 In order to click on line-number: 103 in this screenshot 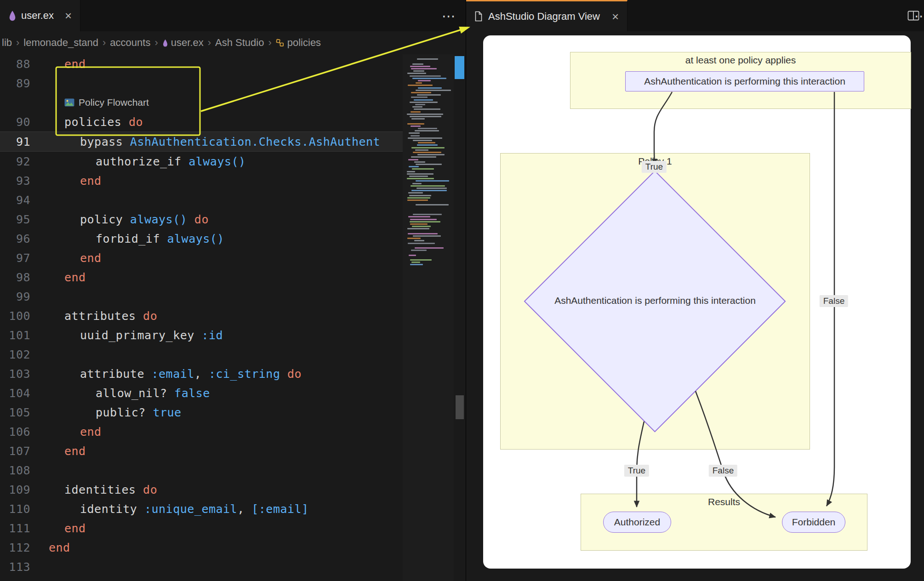, I will do `click(18, 374)`.